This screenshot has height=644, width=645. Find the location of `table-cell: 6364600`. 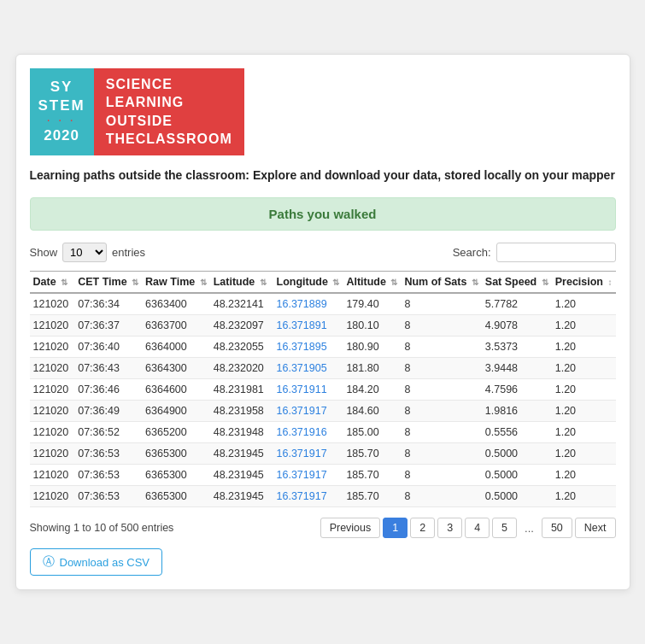

table-cell: 6364600 is located at coordinates (176, 389).